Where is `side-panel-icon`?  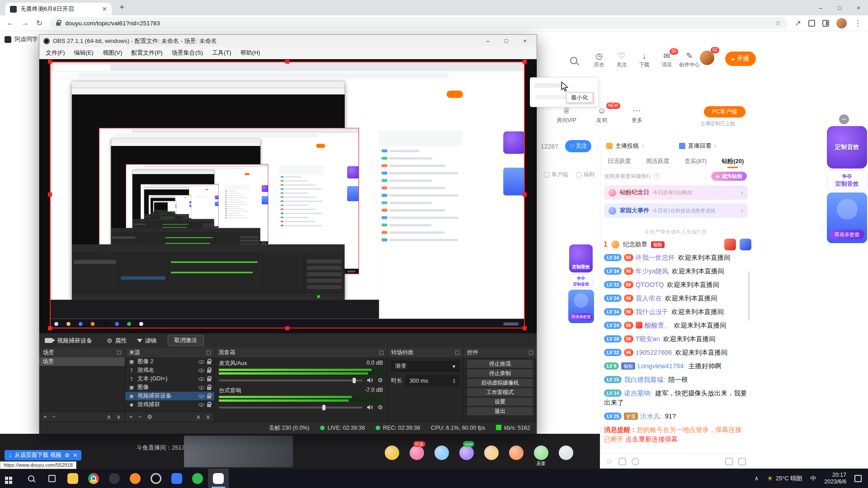 side-panel-icon is located at coordinates (826, 23).